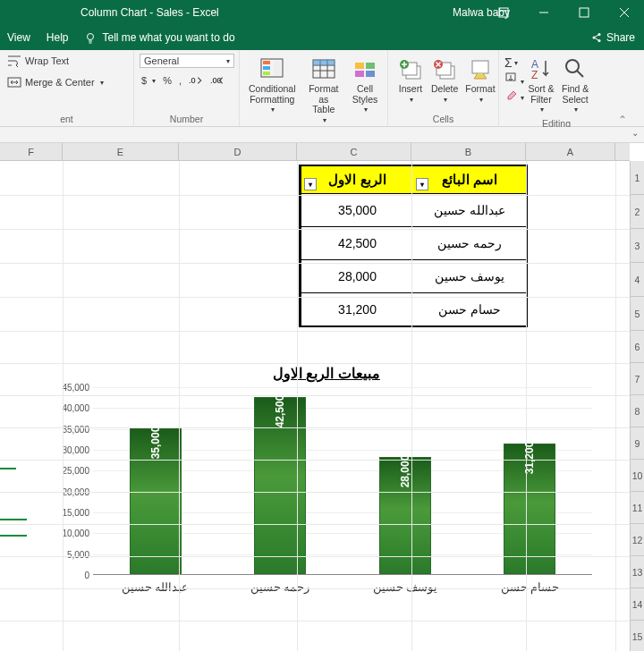 The width and height of the screenshot is (644, 651). I want to click on row-header: 11, so click(637, 508).